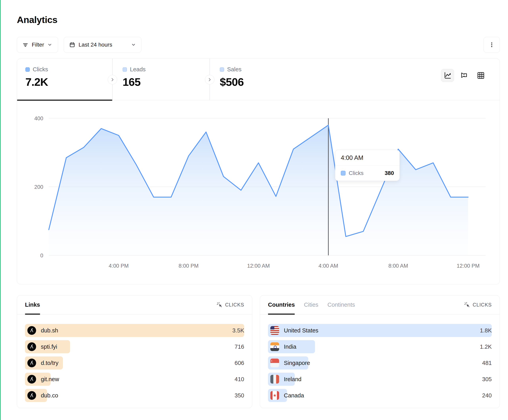 This screenshot has width=508, height=420. I want to click on chevron-right-icon, so click(209, 80).